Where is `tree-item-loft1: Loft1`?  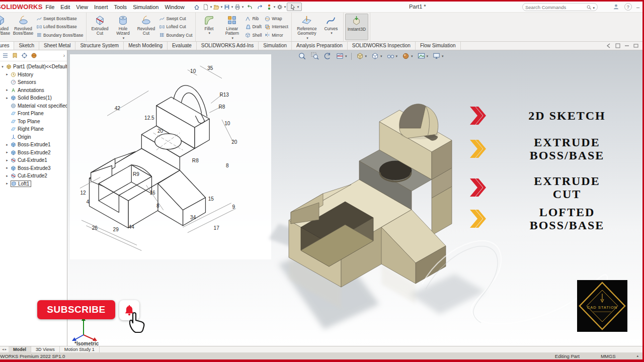
tree-item-loft1: Loft1 is located at coordinates (33, 184).